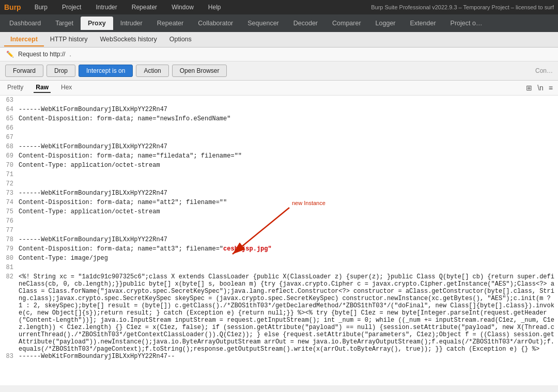 The height and width of the screenshot is (392, 558). What do you see at coordinates (279, 101) in the screenshot?
I see `table-row: 63` at bounding box center [279, 101].